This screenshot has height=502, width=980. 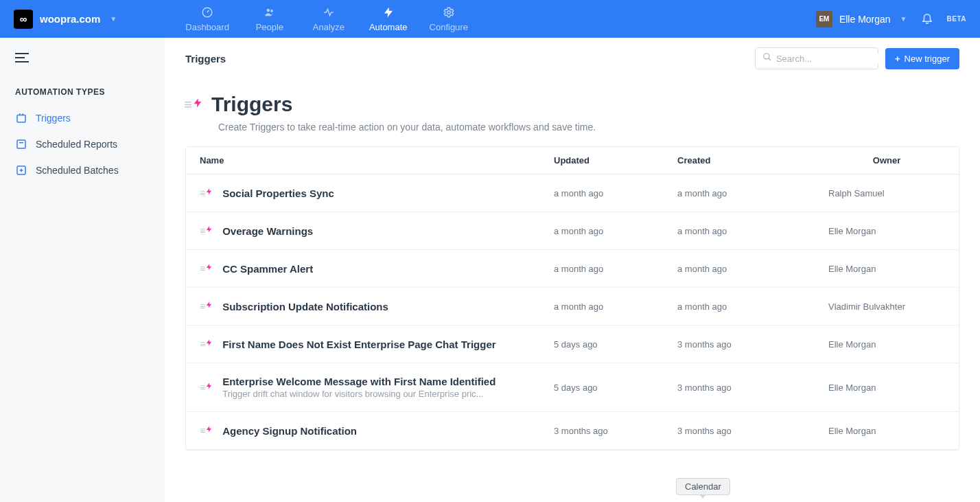 What do you see at coordinates (572, 58) in the screenshot?
I see `content-toolbar: Triggers + New trigger` at bounding box center [572, 58].